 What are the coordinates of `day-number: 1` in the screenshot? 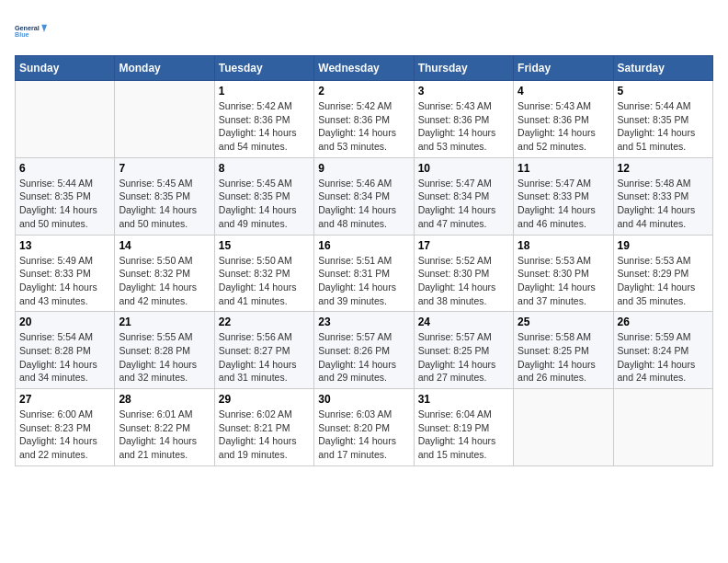 It's located at (265, 91).